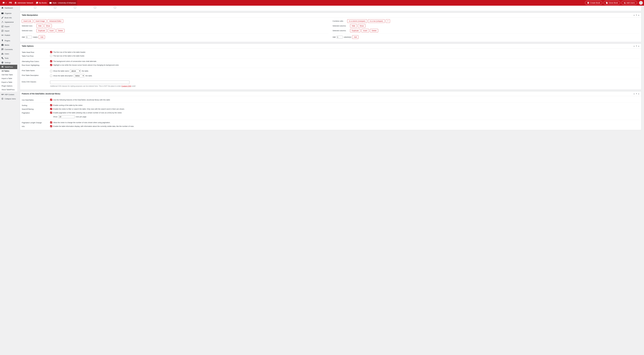 The height and width of the screenshot is (355, 644). What do you see at coordinates (34, 126) in the screenshot?
I see `option-label: Info:` at bounding box center [34, 126].